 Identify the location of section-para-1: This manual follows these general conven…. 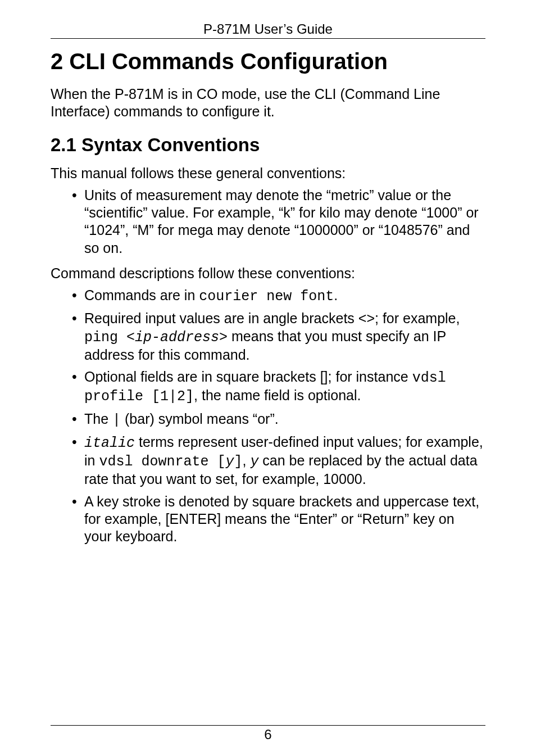
(268, 173).